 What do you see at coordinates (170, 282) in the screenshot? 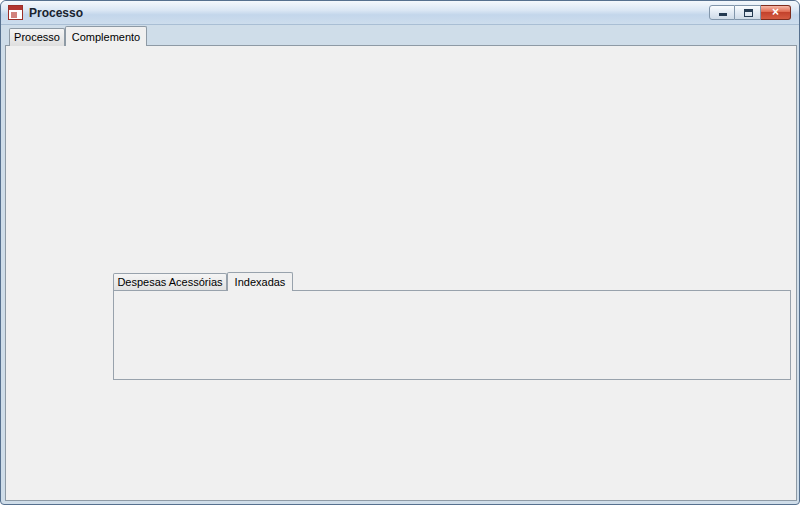
I see `tab-despesas-acessorias: Despesas Acessórias` at bounding box center [170, 282].